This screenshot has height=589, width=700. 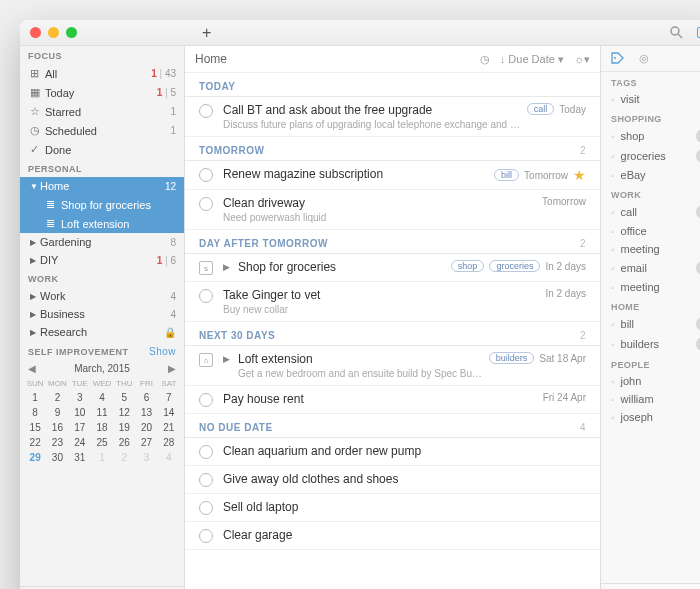 What do you see at coordinates (392, 210) in the screenshot?
I see `task-row: Clean drivewayNeed powerwash liquidTomor…` at bounding box center [392, 210].